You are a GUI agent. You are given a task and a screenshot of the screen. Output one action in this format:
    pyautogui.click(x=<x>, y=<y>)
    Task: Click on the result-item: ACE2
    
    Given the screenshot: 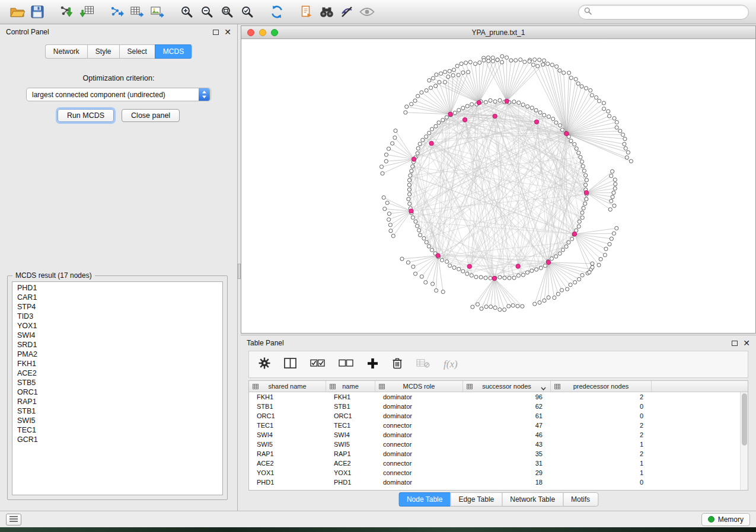 What is the action you would take?
    pyautogui.click(x=117, y=373)
    